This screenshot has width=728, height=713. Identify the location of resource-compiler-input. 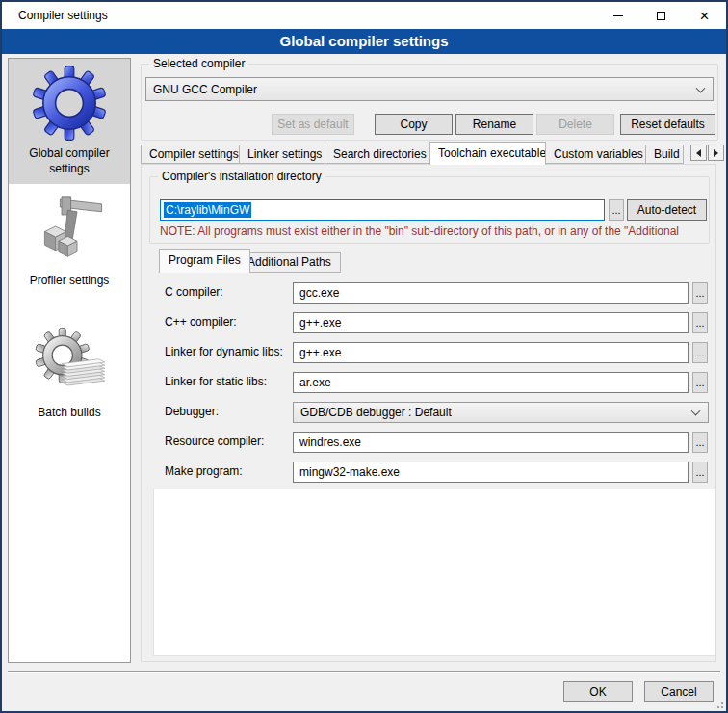
(491, 442).